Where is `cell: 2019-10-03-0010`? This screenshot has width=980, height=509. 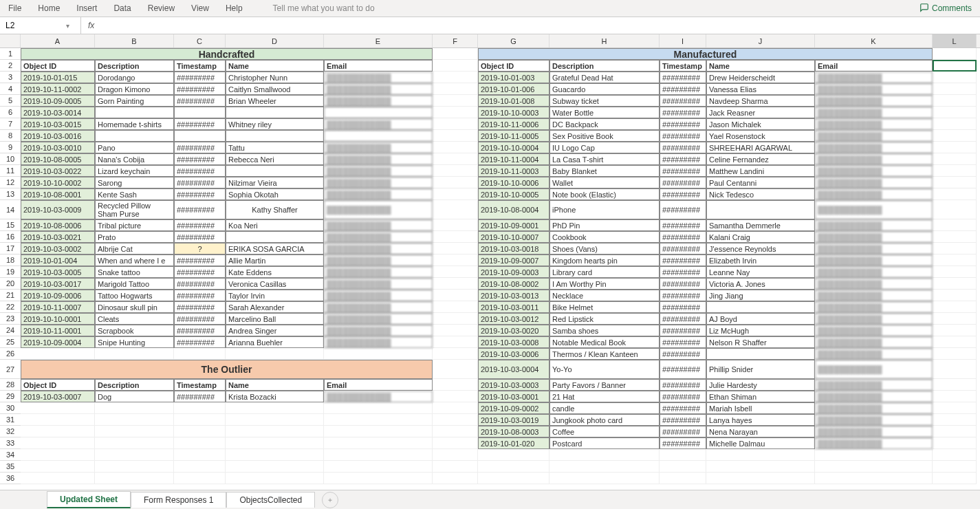 cell: 2019-10-03-0010 is located at coordinates (58, 147).